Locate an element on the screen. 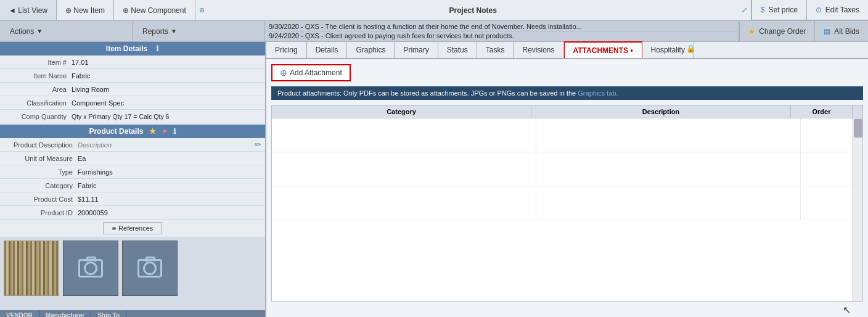  list-view-button: ◄ List View is located at coordinates (28, 10).